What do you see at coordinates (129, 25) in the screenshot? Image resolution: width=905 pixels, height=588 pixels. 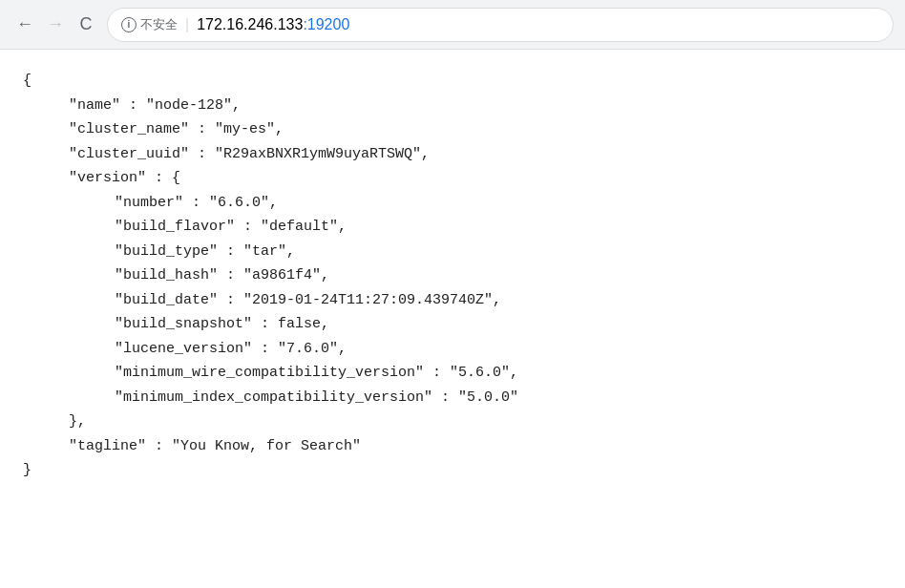 I see `info-icon: i` at bounding box center [129, 25].